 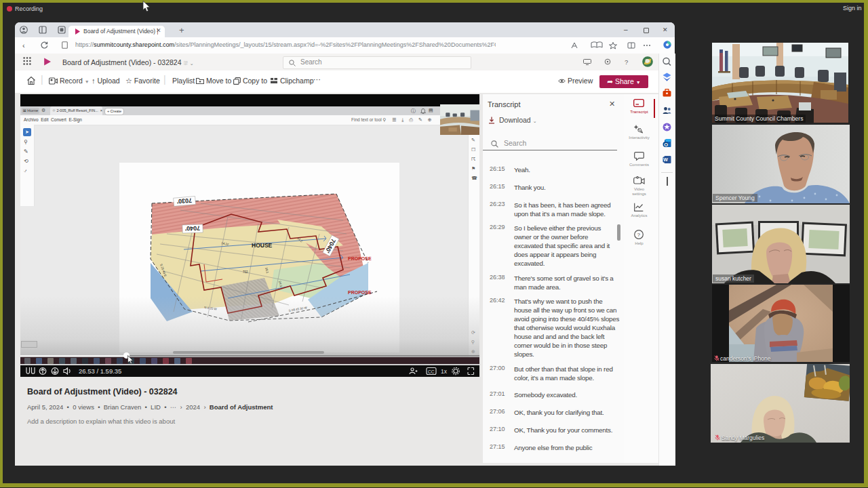 I want to click on svg-text: 7030', so click(x=184, y=201).